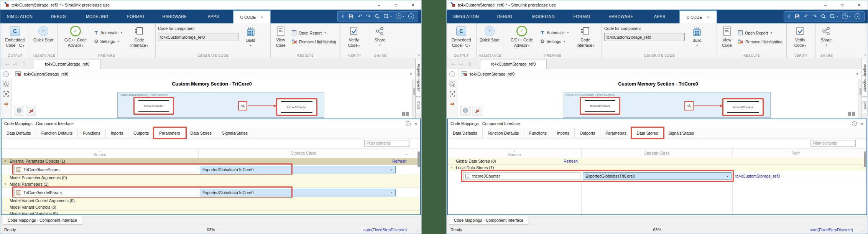  What do you see at coordinates (368, 16) in the screenshot?
I see `redo-icon: ↷` at bounding box center [368, 16].